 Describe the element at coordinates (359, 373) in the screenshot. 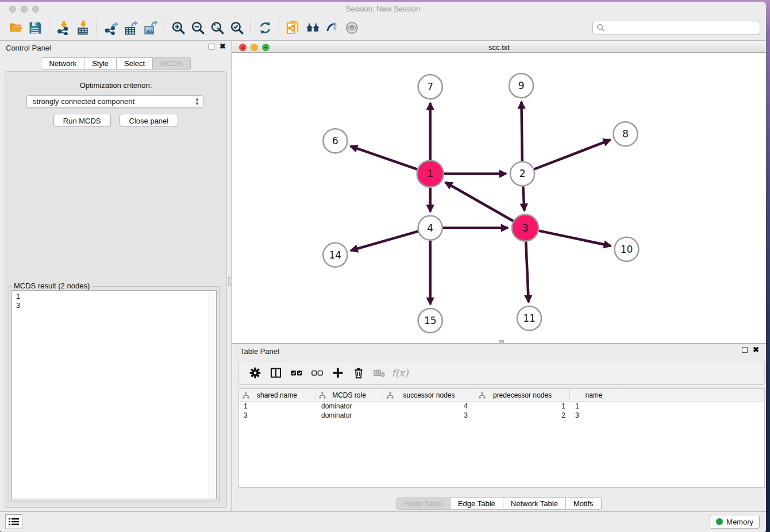

I see `delete-column-button` at that location.